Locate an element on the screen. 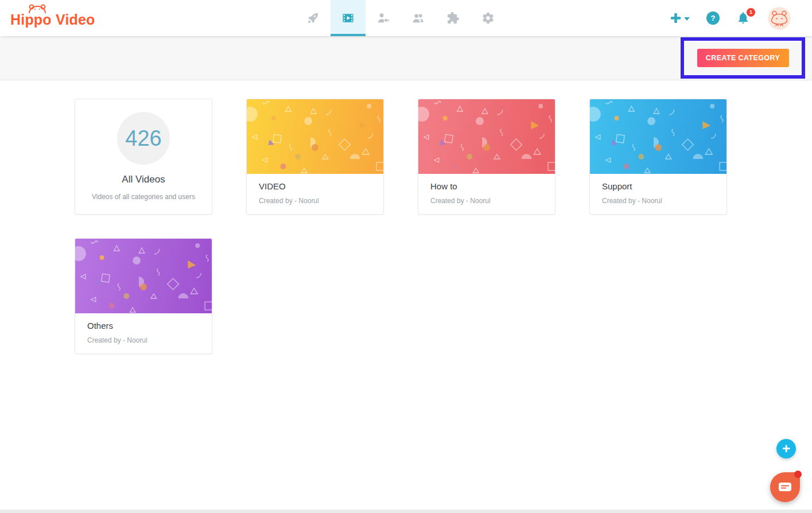 The image size is (812, 513). card-title: All Videos is located at coordinates (143, 180).